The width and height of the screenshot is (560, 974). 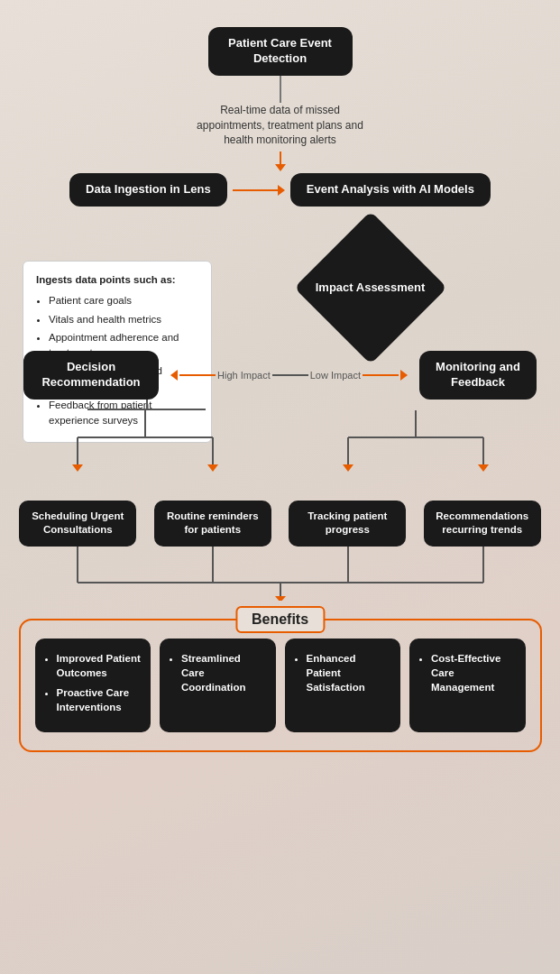 What do you see at coordinates (280, 620) in the screenshot?
I see `benefits-label: Benefits` at bounding box center [280, 620].